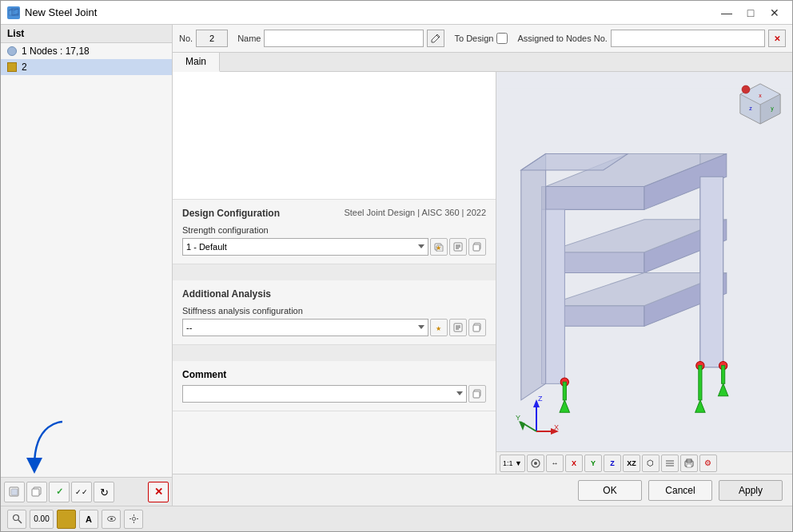 The image size is (793, 532). What do you see at coordinates (760, 96) in the screenshot?
I see `svg-text: x` at bounding box center [760, 96].